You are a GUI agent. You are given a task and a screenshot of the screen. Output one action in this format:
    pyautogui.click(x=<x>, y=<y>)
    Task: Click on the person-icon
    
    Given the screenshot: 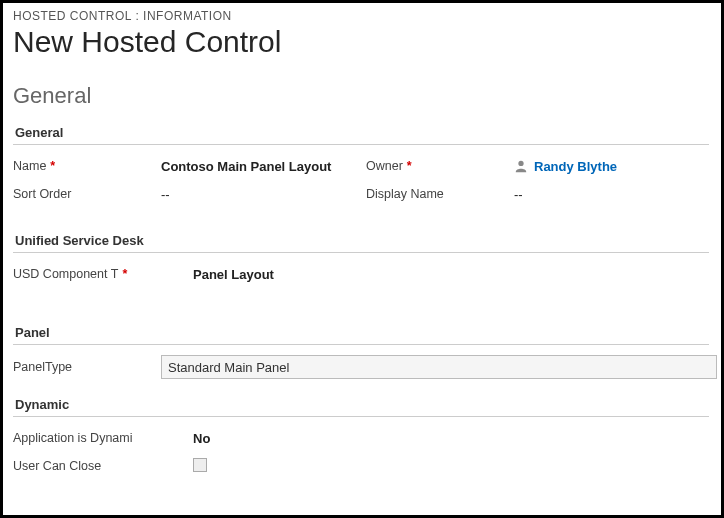 What is the action you would take?
    pyautogui.click(x=521, y=166)
    